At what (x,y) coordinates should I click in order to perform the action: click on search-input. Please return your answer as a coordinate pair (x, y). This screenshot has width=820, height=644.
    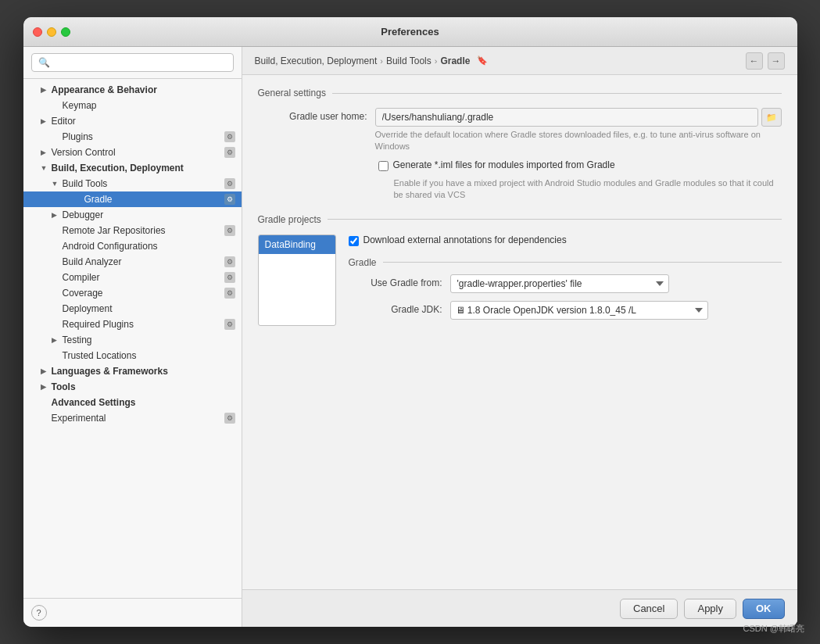
    Looking at the image, I should click on (133, 63).